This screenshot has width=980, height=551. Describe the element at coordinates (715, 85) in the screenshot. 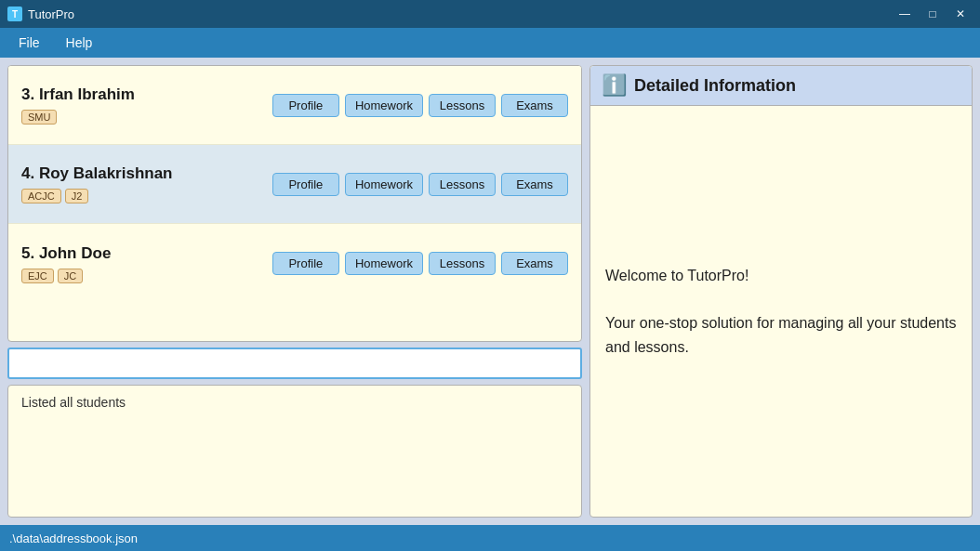

I see `right-panel-title: Detailed Information` at that location.